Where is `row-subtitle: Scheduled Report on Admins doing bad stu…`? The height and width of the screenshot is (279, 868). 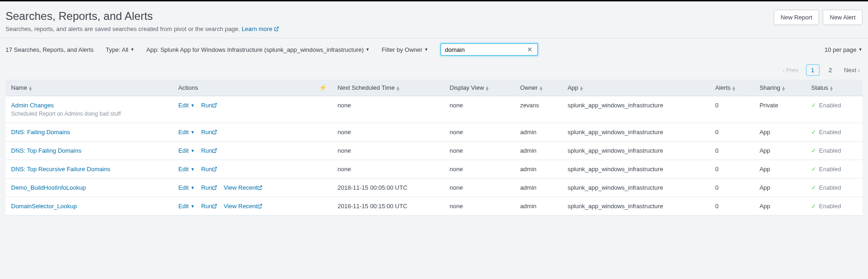 row-subtitle: Scheduled Report on Admins doing bad stu… is located at coordinates (89, 114).